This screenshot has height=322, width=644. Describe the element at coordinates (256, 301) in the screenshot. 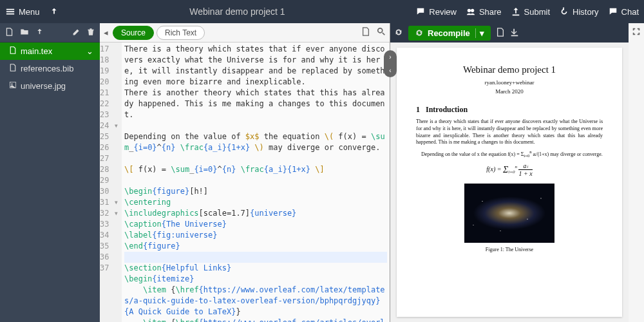

I see `code-line: \item {\href{https://www.overleaf.com/la…` at that location.